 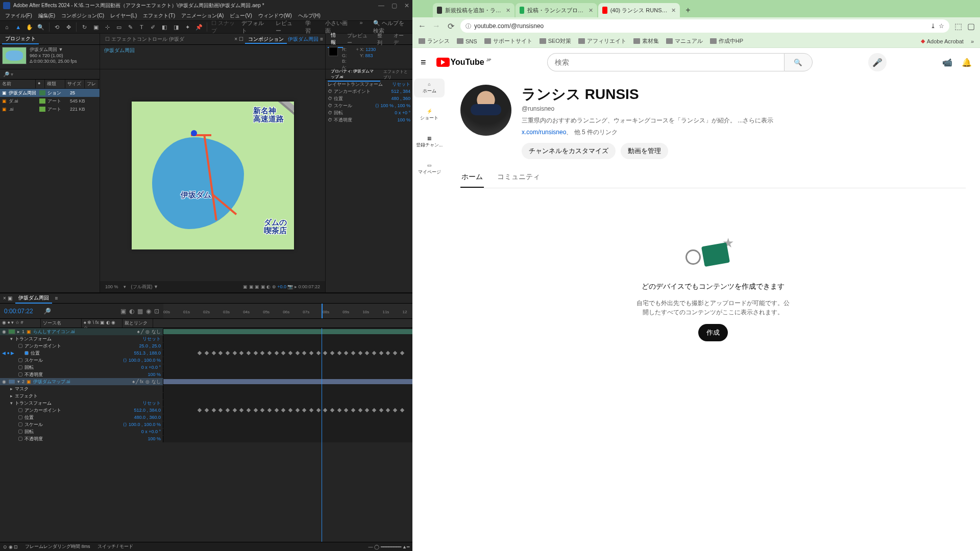 What do you see at coordinates (132, 311) in the screenshot?
I see `tl-icon: ◐` at bounding box center [132, 311].